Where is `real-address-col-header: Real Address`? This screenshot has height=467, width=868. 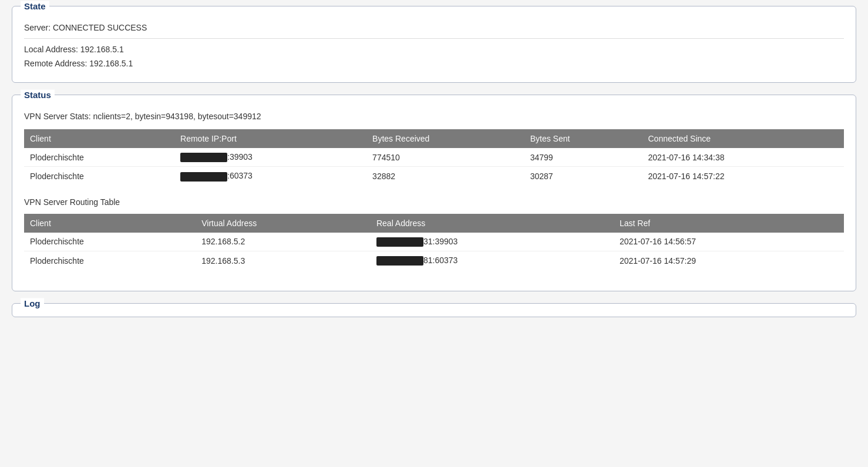
real-address-col-header: Real Address is located at coordinates (492, 223).